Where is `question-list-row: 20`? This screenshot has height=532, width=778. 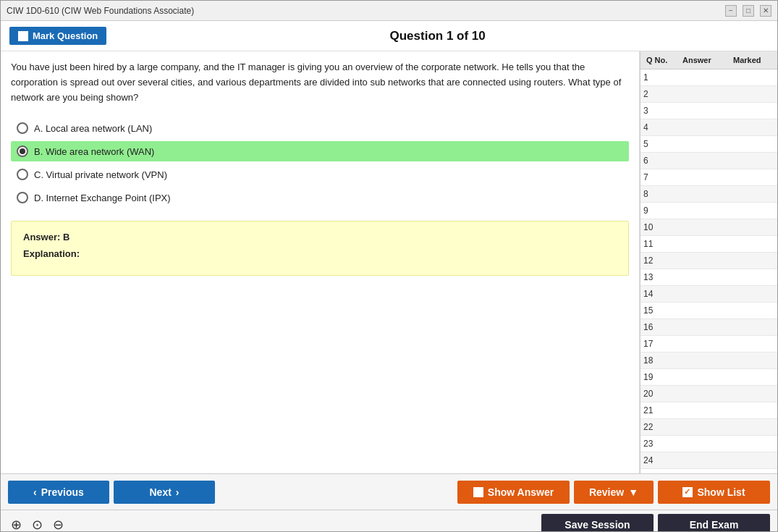
question-list-row: 20 is located at coordinates (709, 394).